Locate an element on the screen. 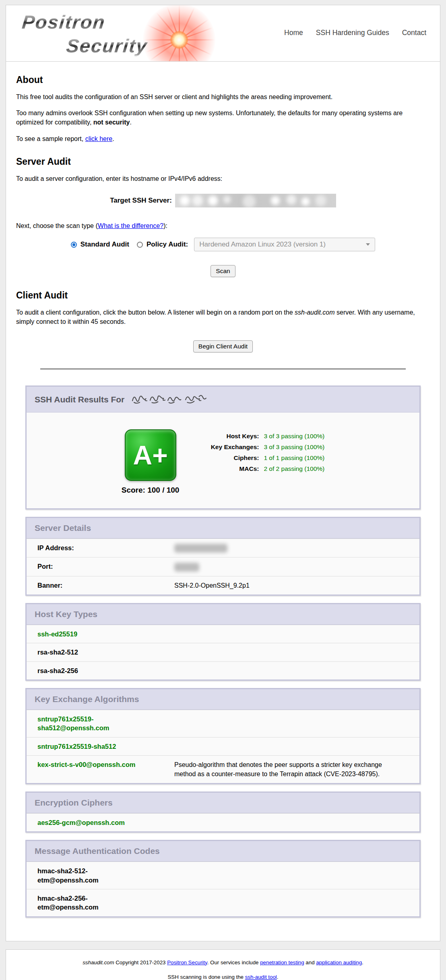 This screenshot has width=446, height=980. table-row: rsa-sha2-512 is located at coordinates (223, 652).